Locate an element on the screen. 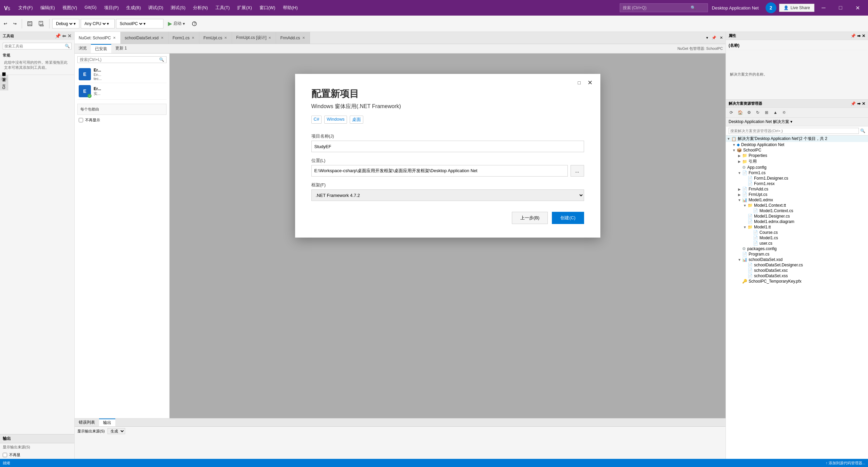 The image size is (868, 467). sidebar-server-explorer: 服务器资源管理器 is located at coordinates (4, 79).